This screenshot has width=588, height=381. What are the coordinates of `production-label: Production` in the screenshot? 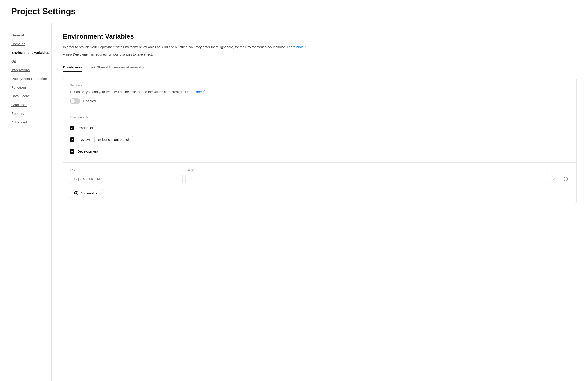 It's located at (86, 128).